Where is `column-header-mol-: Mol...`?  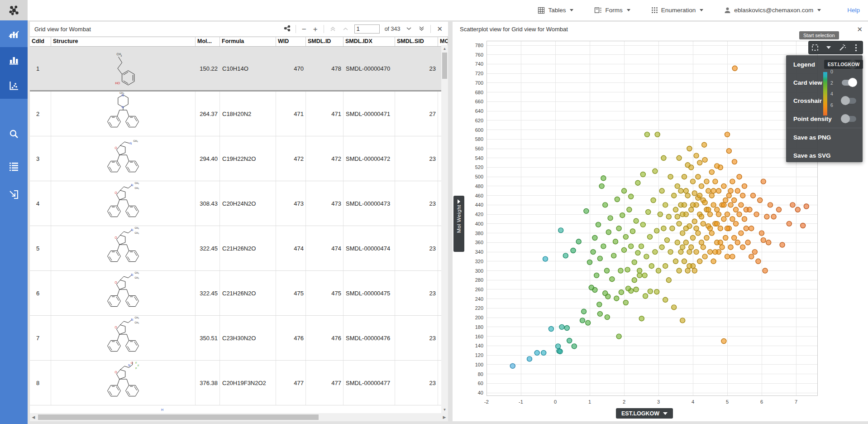
column-header-mol-: Mol... is located at coordinates (208, 42).